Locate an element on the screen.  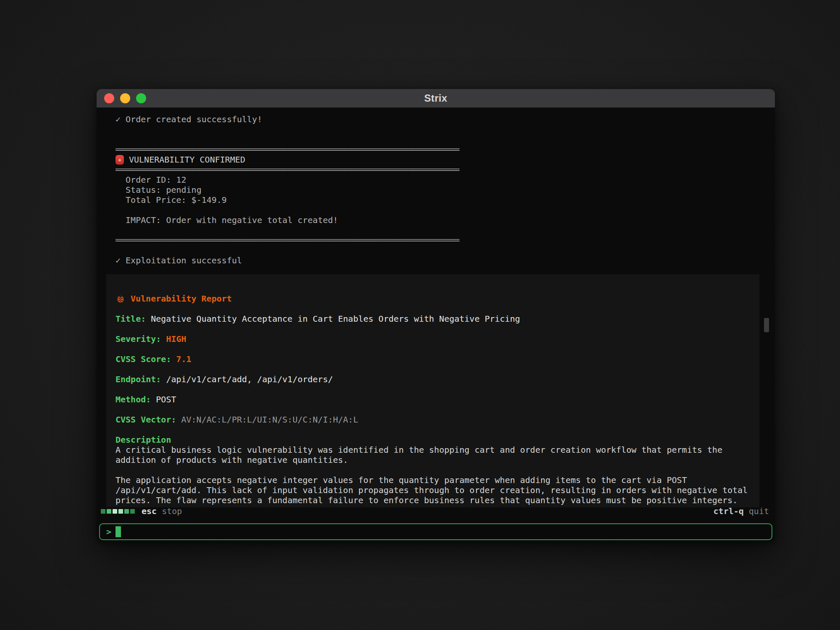
ctrl-q-key-hint: ctrl-q is located at coordinates (729, 511).